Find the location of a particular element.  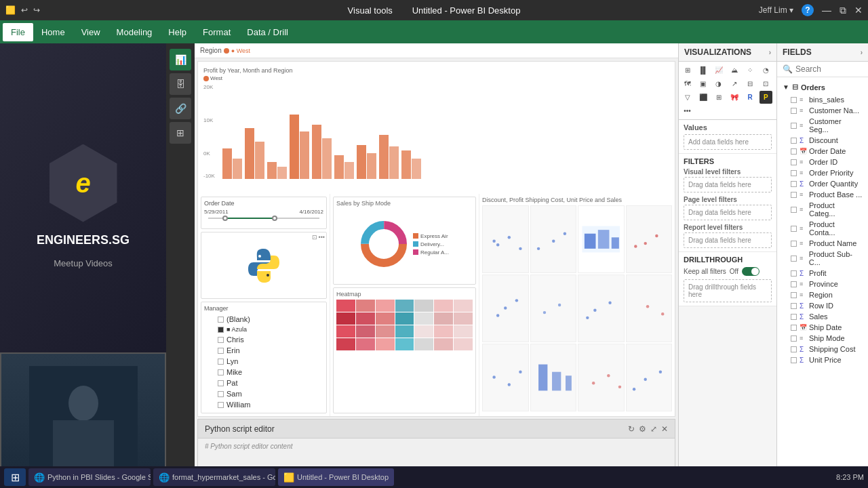

search-input is located at coordinates (829, 69).